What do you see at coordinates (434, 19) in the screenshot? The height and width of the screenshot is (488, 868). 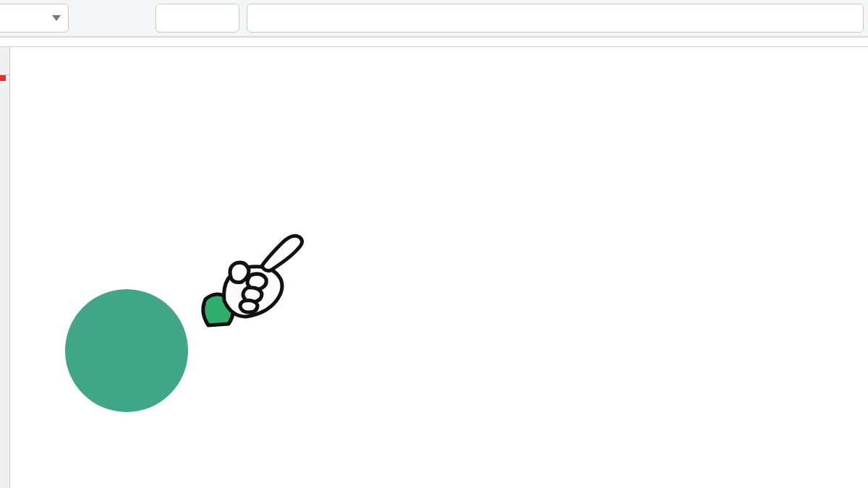 I see `formula-bar` at bounding box center [434, 19].